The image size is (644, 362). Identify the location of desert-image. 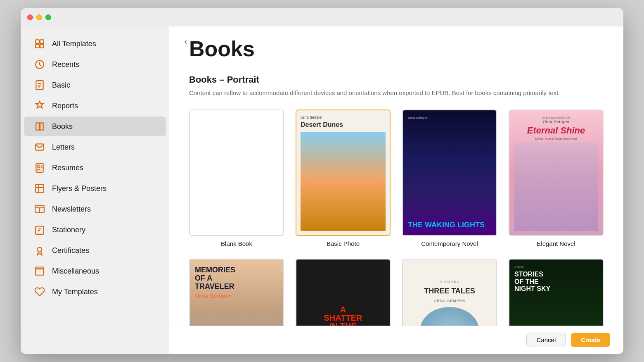
(343, 182).